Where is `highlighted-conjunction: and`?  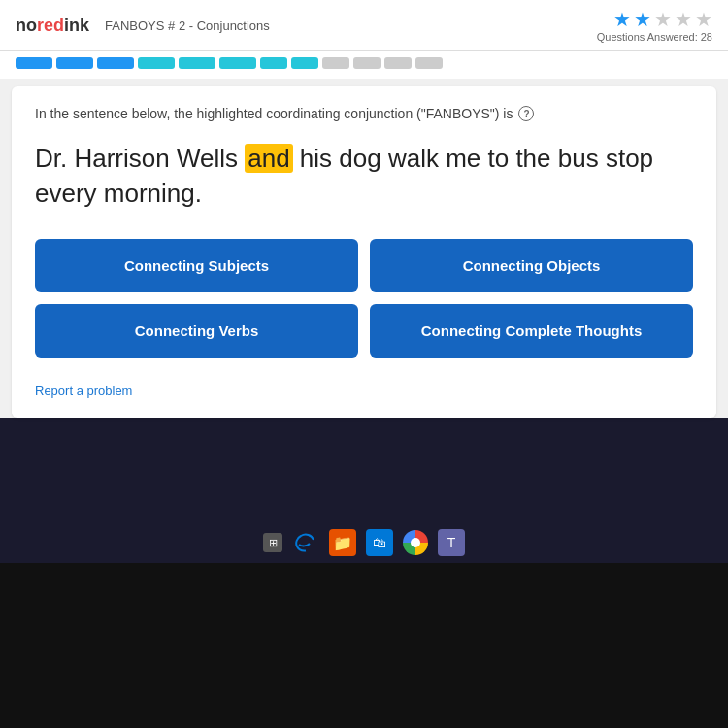 highlighted-conjunction: and is located at coordinates (268, 158).